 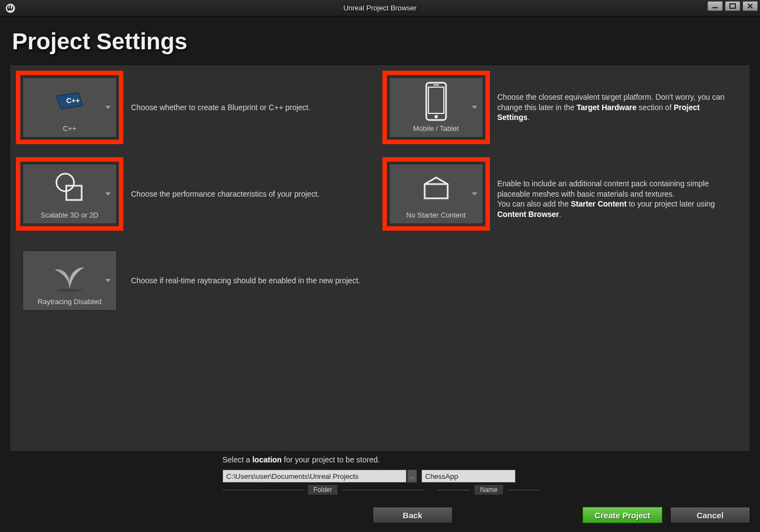 What do you see at coordinates (70, 107) in the screenshot?
I see `project-type-dropdown: C++ C++` at bounding box center [70, 107].